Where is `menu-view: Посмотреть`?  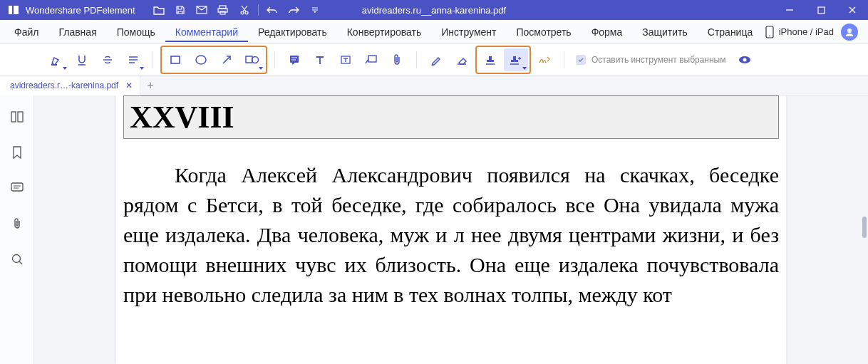 menu-view: Посмотреть is located at coordinates (543, 32).